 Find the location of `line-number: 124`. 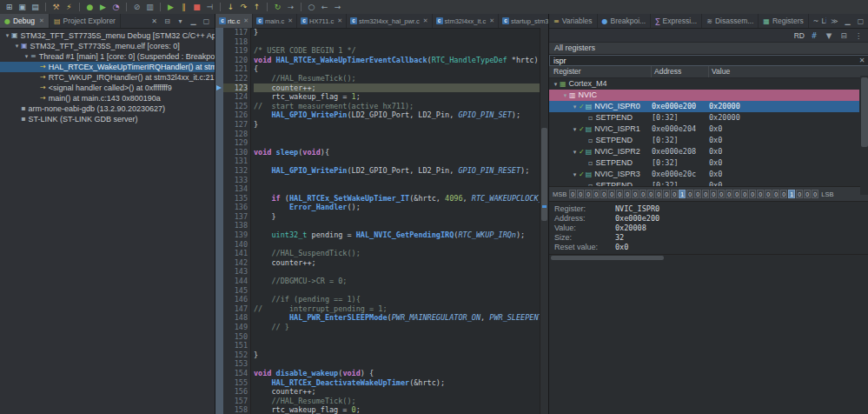

line-number: 124 is located at coordinates (235, 97).